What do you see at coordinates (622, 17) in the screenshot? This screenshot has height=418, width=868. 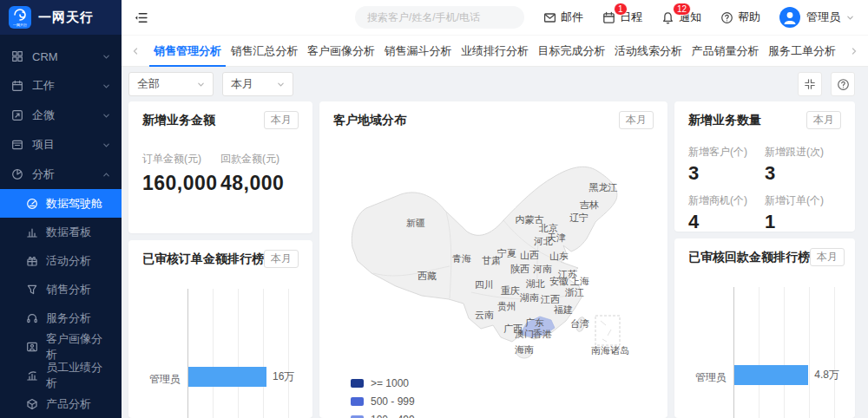 I see `header-action-1: 日程1` at bounding box center [622, 17].